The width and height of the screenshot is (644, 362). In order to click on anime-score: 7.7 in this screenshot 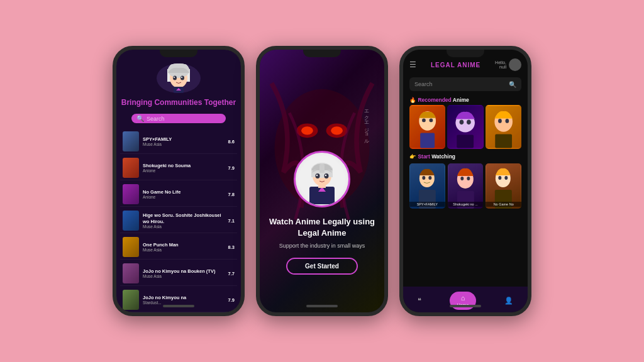, I will do `click(231, 274)`.